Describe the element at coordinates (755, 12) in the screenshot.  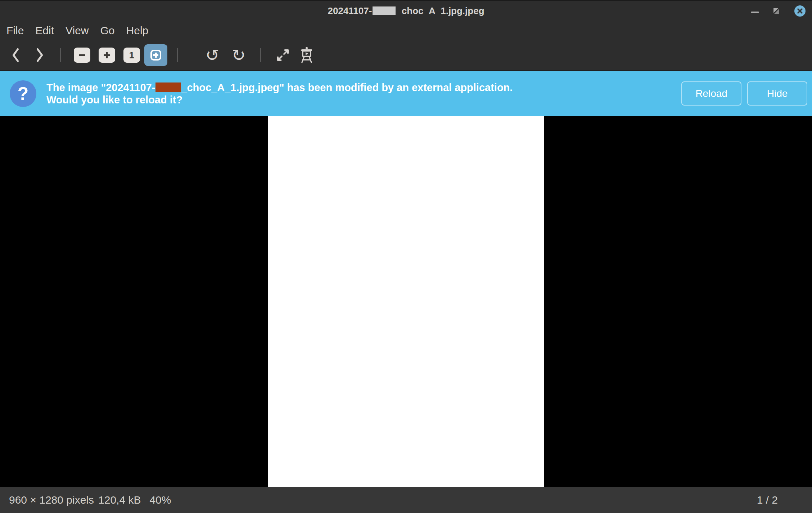
I see `minimize-icon` at that location.